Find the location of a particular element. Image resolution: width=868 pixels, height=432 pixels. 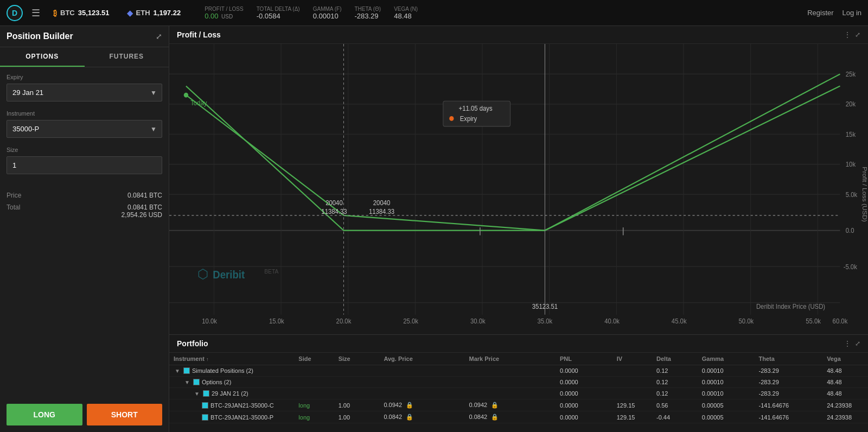

instrument-cell-call: BTC-29JAN21-35000-C is located at coordinates (232, 405).